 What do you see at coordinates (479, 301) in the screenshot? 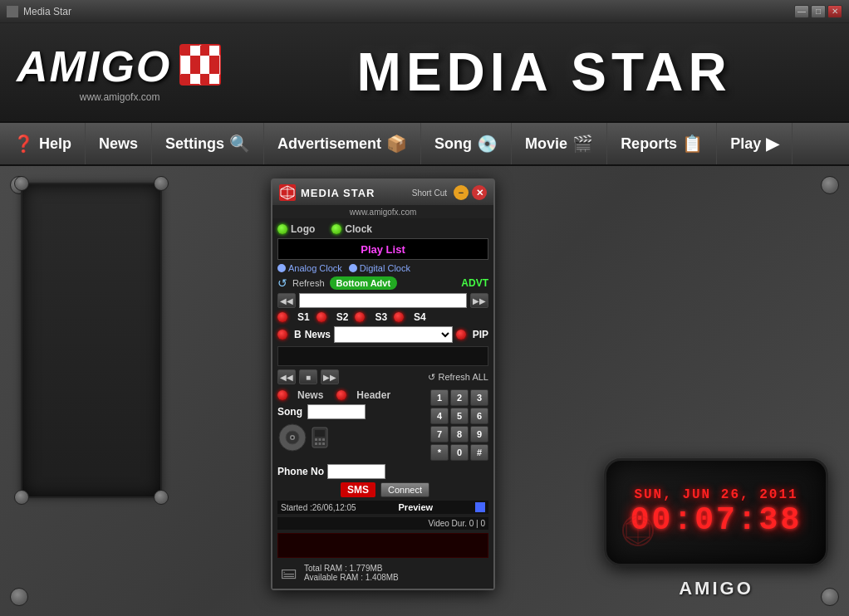
I see `next-button: ▶▶` at bounding box center [479, 301].